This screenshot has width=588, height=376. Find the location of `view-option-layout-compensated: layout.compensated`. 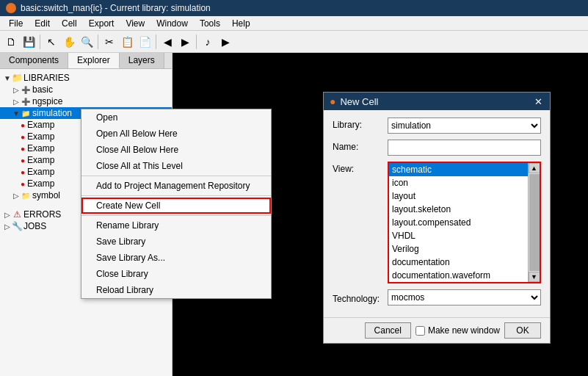

view-option-layout-compensated: layout.compensated is located at coordinates (458, 223).